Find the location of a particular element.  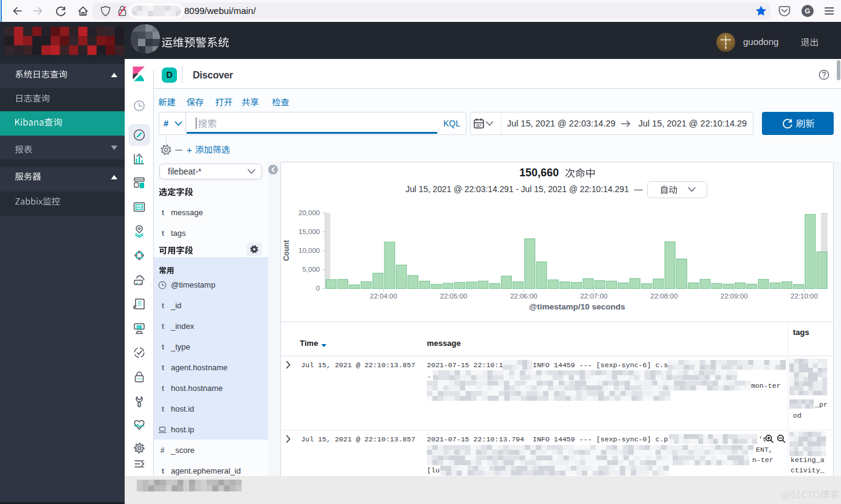

svg-text: 22:07:00 is located at coordinates (594, 296).